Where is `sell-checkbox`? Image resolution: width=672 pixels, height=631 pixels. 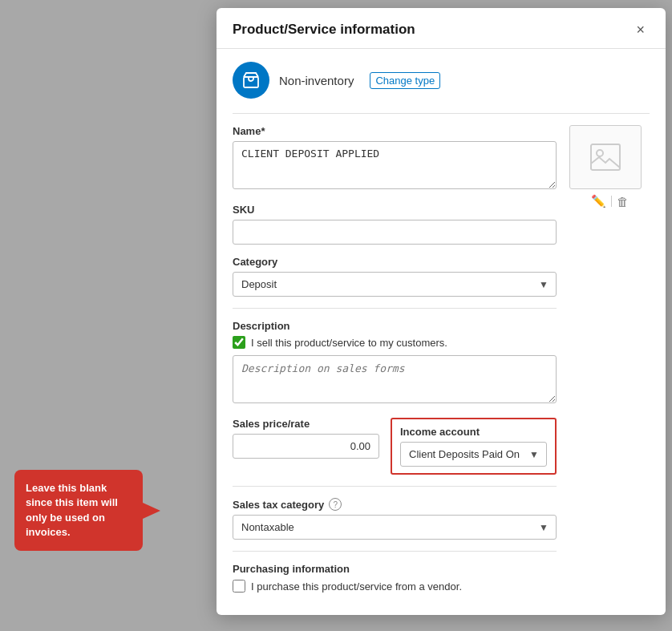 sell-checkbox is located at coordinates (239, 342).